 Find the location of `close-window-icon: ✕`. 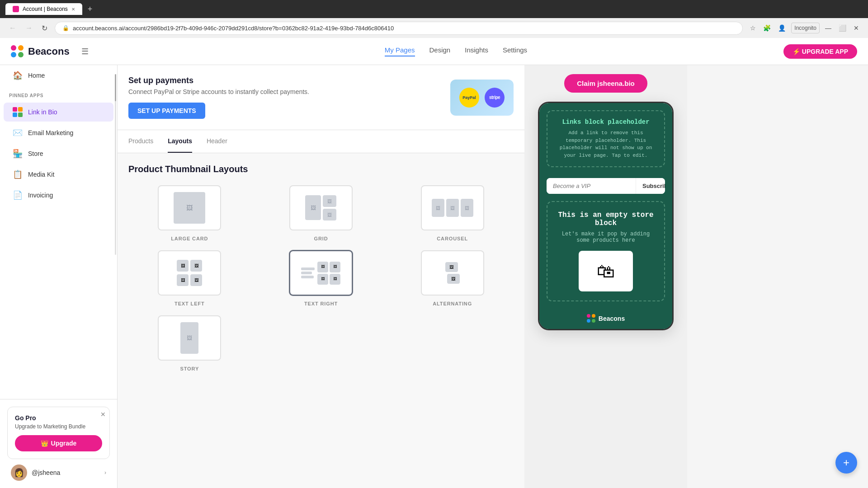

close-window-icon: ✕ is located at coordinates (856, 28).